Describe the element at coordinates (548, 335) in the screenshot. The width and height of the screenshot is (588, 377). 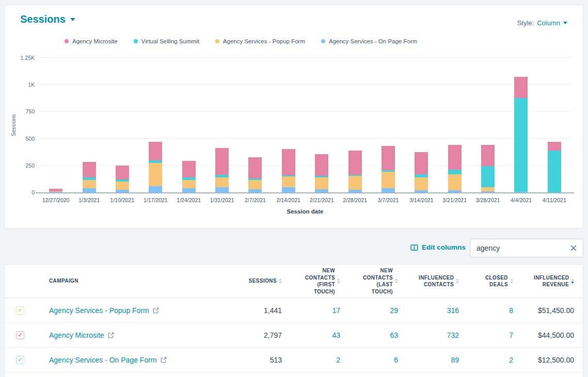
I see `cell-influenced_revenue: $44,500.00` at that location.